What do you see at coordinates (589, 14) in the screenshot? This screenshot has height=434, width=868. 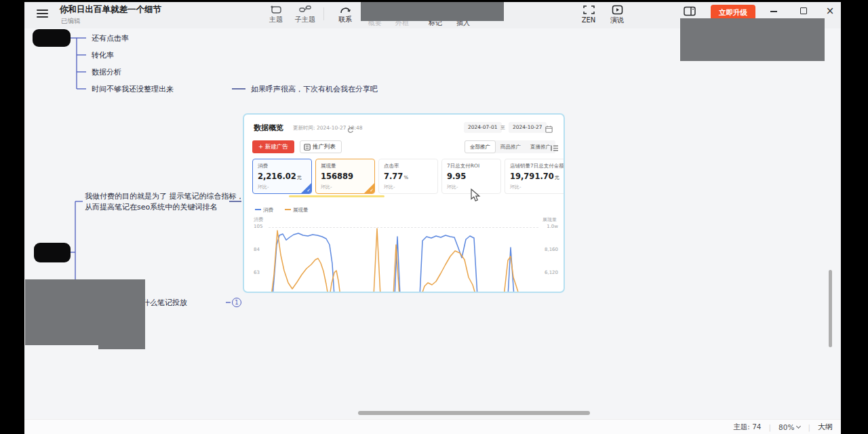 I see `zen-mode-button: ZEN` at bounding box center [589, 14].